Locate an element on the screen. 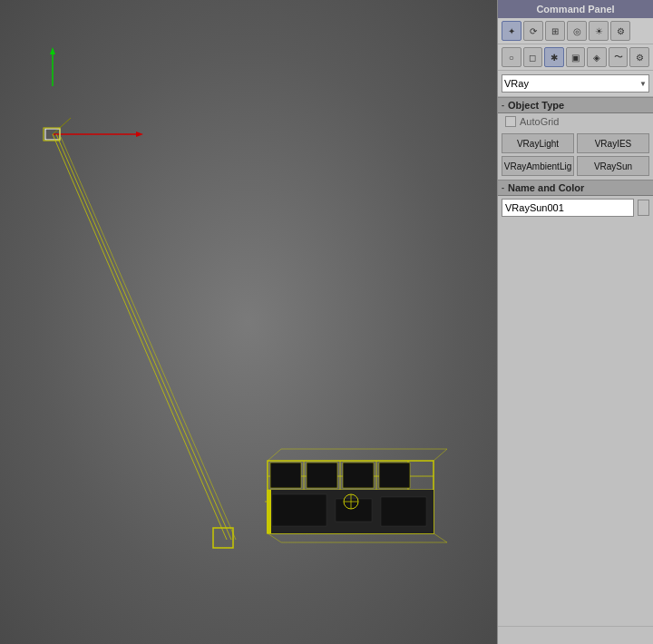 The width and height of the screenshot is (653, 644). name-color-section-header: - Name and Color is located at coordinates (575, 188).